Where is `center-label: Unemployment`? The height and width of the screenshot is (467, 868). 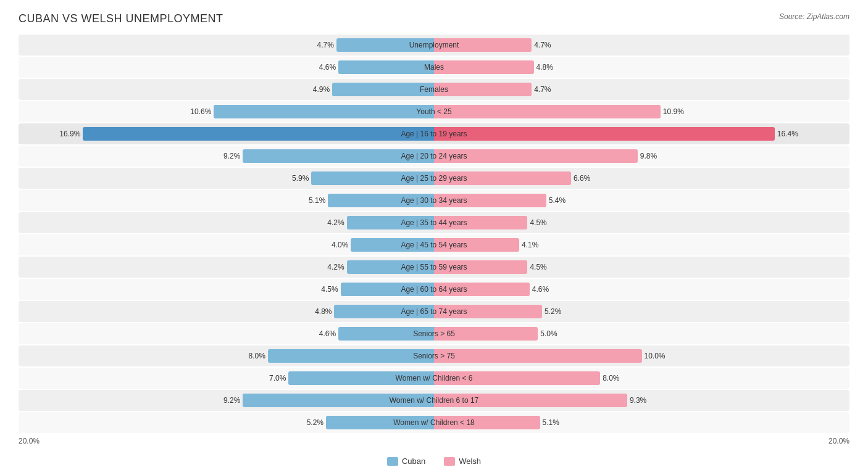
center-label: Unemployment is located at coordinates (435, 45).